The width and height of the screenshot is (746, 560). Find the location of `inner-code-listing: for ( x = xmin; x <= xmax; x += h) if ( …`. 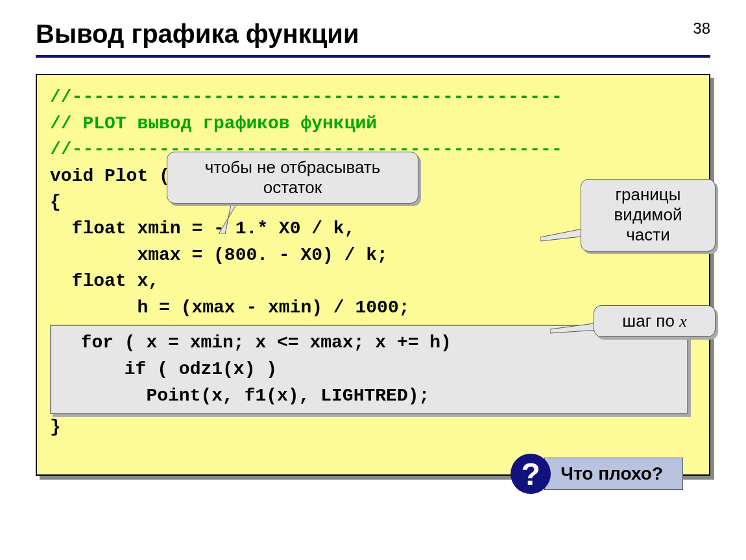

inner-code-listing: for ( x = xmin; x <= xmax; x += h) if ( … is located at coordinates (369, 369).